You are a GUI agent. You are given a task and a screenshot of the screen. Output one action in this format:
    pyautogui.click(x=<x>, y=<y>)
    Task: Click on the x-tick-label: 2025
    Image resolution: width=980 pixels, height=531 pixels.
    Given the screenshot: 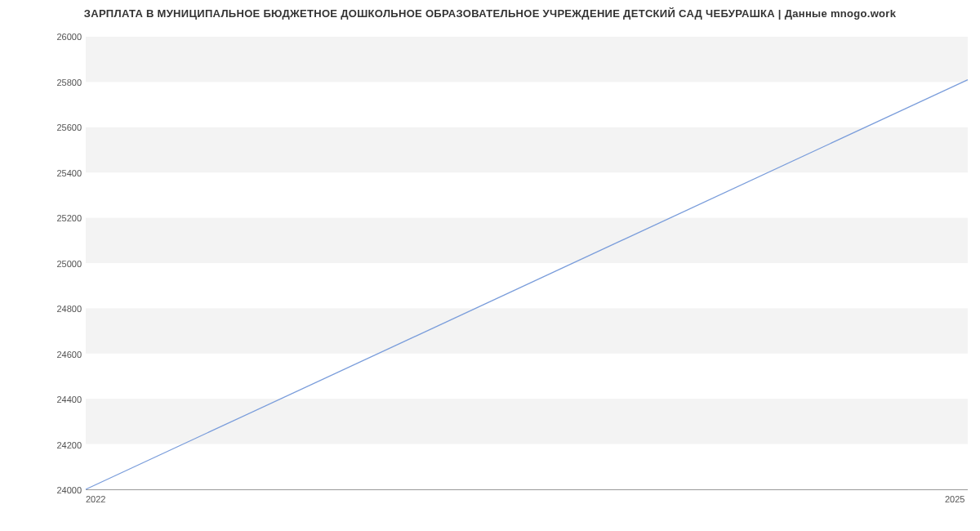 What is the action you would take?
    pyautogui.click(x=955, y=499)
    